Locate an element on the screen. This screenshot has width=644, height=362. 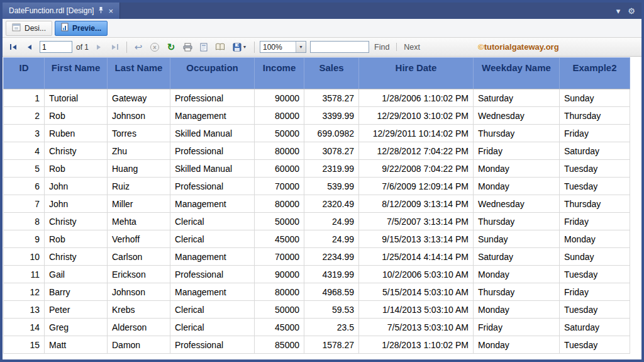
table-cell: 4 is located at coordinates (24, 151).